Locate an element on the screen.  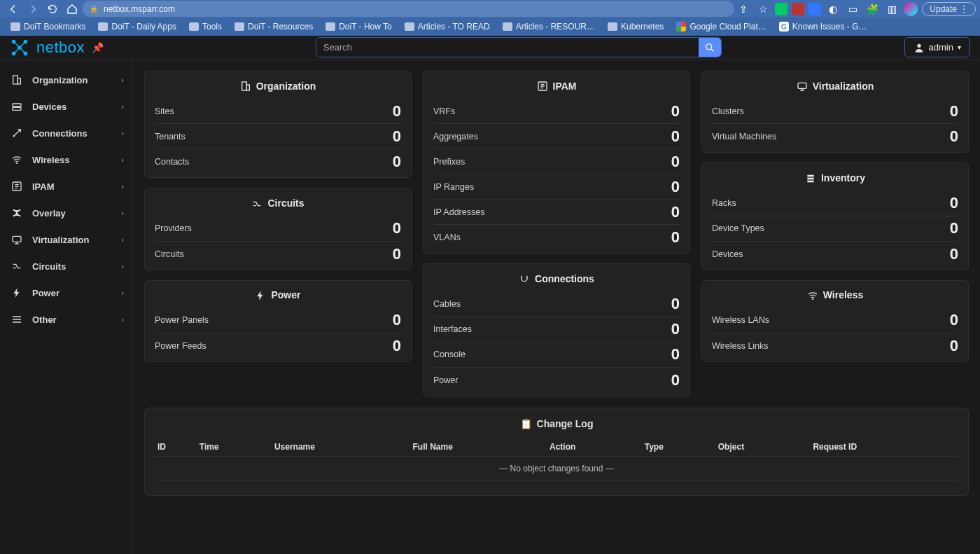
ext-green-icon is located at coordinates (781, 9).